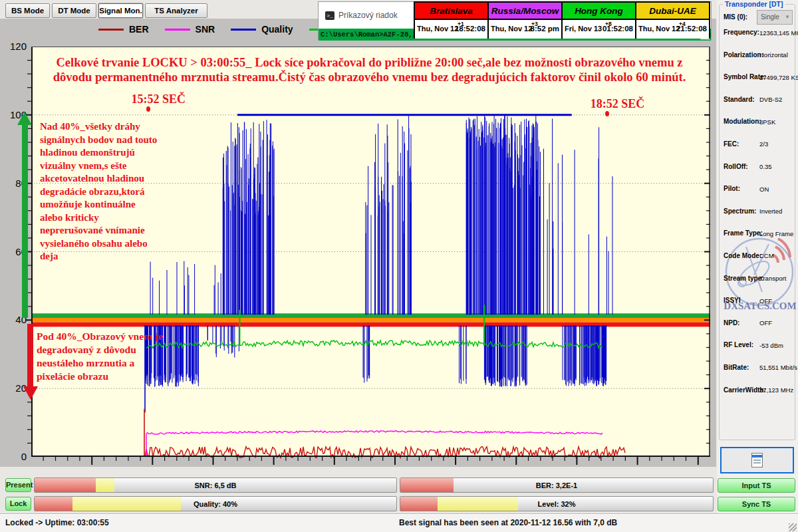 This screenshot has width=798, height=532. Describe the element at coordinates (451, 20) in the screenshot. I see `clock-bratislava: BratislavaThu, Nov 12+118:52:08` at that location.